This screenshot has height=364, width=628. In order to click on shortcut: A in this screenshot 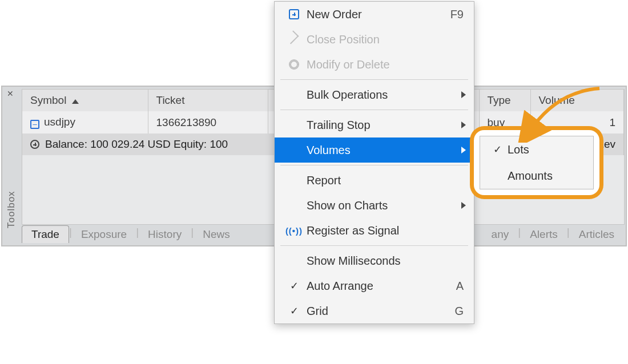, I will do `click(454, 286)`.